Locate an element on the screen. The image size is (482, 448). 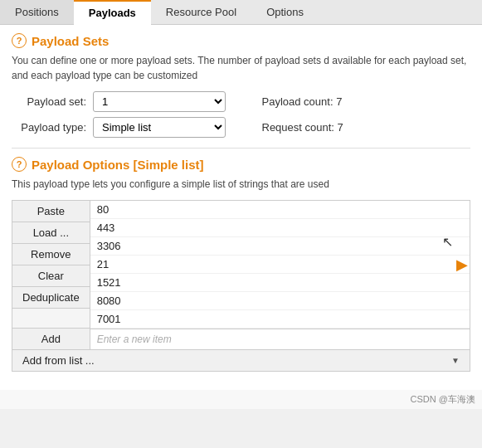
add-from-list-button: Add from list ... ▼ is located at coordinates (241, 361).